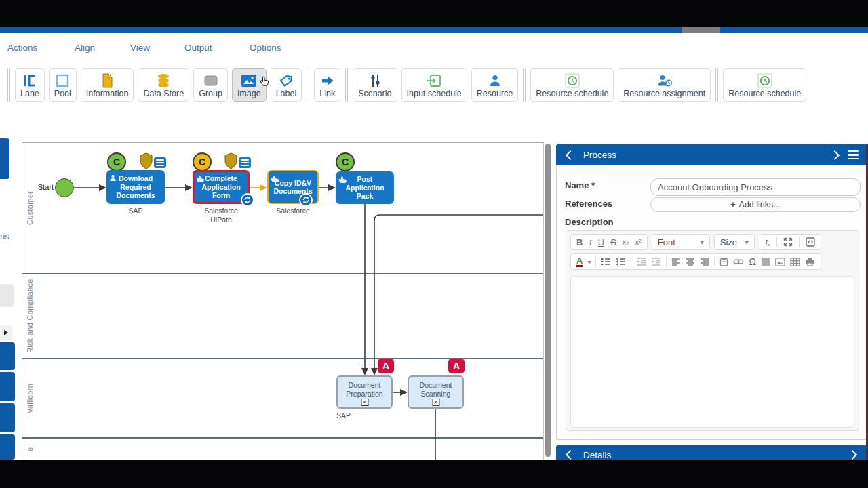 The image size is (868, 488). I want to click on toolbar-button-resource-schedule-2: Resource schedule, so click(765, 85).